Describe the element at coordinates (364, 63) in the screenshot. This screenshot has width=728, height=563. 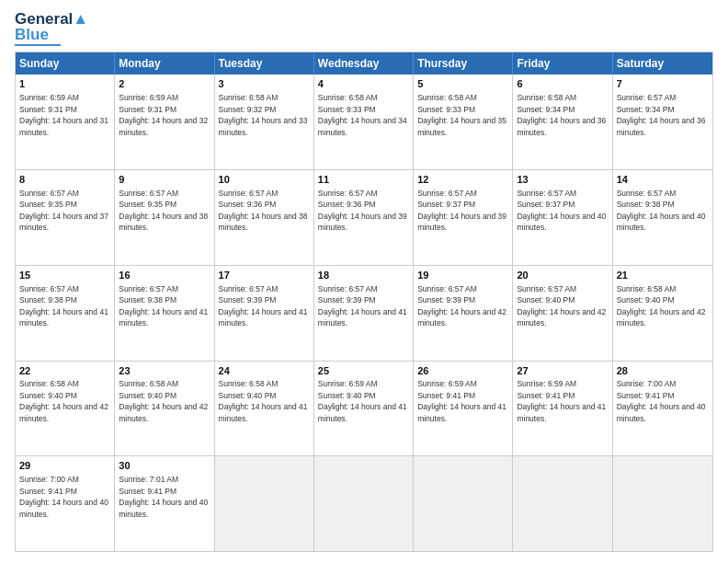
I see `header-wednesday: Wednesday` at that location.